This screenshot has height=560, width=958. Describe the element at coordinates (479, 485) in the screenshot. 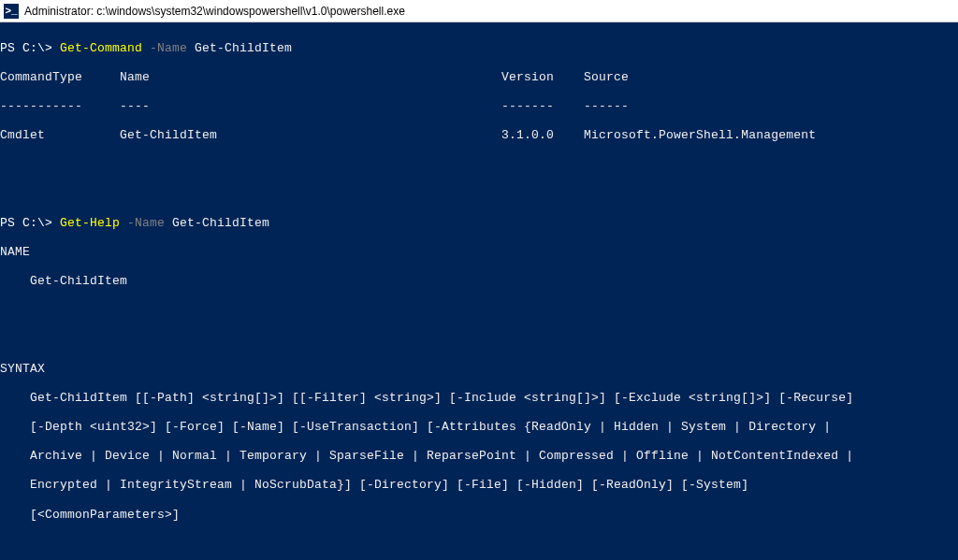

I see `syntax-line: Encrypted | IntegrityStream | NoScrubDat…` at that location.